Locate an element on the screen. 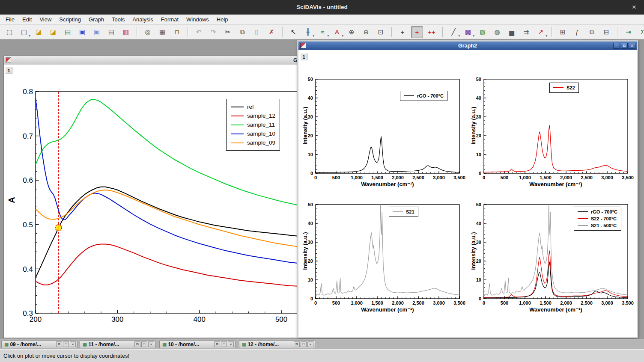 The width and height of the screenshot is (644, 362). redo-icon: ↷ is located at coordinates (213, 32).